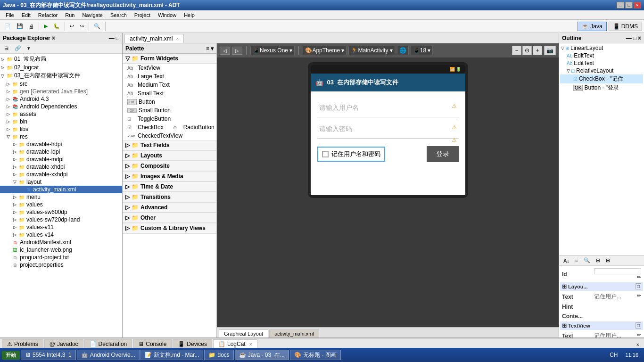  What do you see at coordinates (152, 344) in the screenshot?
I see `tab-console: 🖥 Console` at bounding box center [152, 344].